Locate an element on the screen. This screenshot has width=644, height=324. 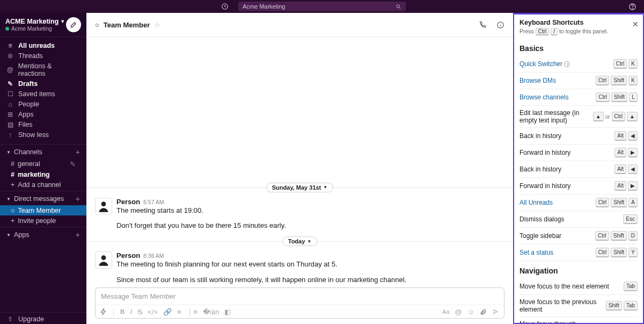
nav-item: @Mentions & reactions is located at coordinates (43, 70).